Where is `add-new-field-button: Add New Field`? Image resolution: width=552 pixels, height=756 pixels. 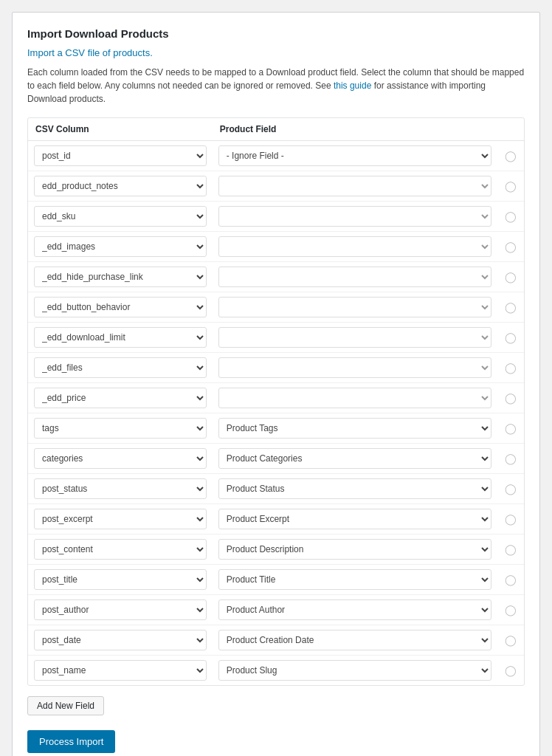
add-new-field-button: Add New Field is located at coordinates (66, 706).